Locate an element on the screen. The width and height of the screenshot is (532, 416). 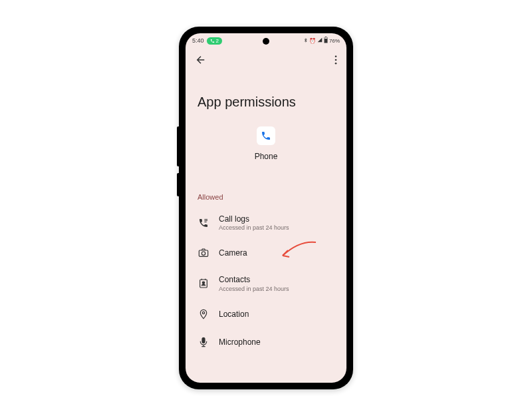
back-button is located at coordinates (201, 61).